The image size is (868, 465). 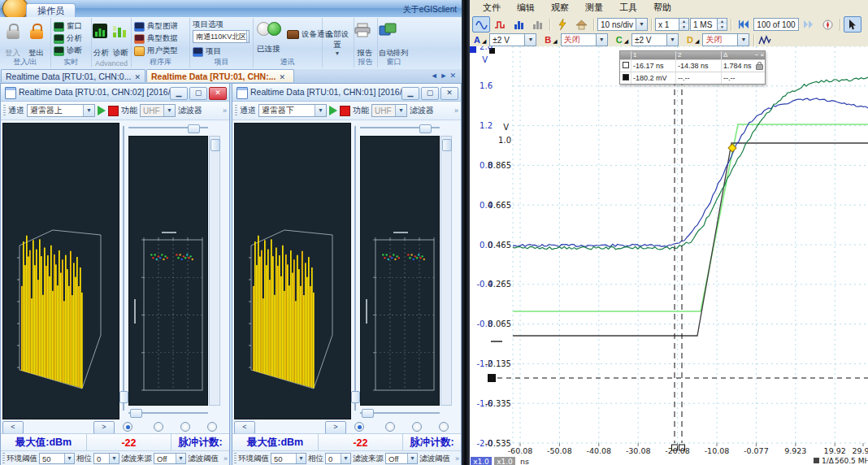 I want to click on user-type-item: 用户类型, so click(x=156, y=50).